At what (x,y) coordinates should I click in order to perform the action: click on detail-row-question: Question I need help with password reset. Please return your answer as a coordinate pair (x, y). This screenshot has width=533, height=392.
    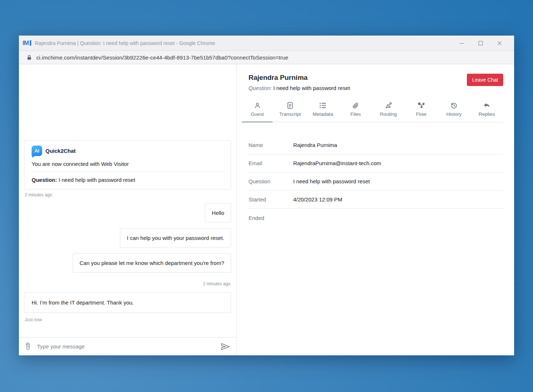
    Looking at the image, I should click on (376, 181).